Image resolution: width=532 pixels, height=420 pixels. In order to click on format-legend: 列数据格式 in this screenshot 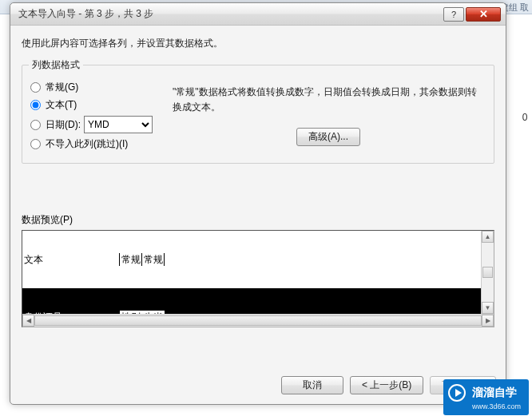, I will do `click(56, 65)`.